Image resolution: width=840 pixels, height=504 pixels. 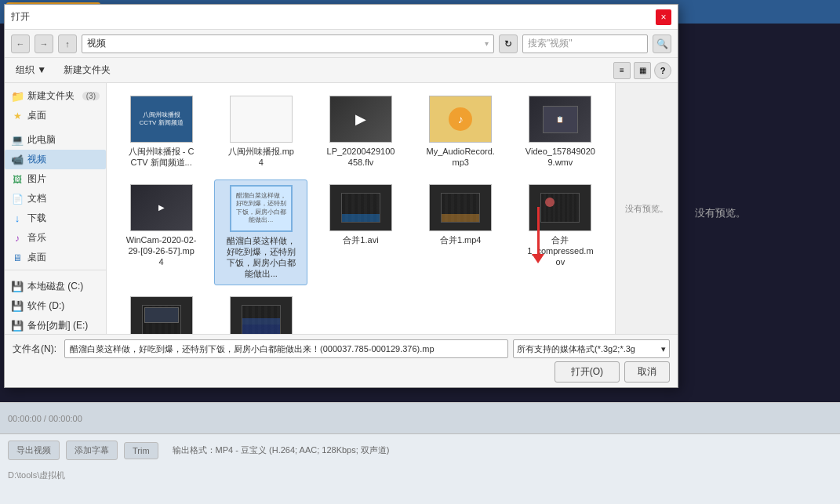 What do you see at coordinates (460, 157) in the screenshot?
I see `file-name-audio: My_AudioRecord.mp3` at bounding box center [460, 157].